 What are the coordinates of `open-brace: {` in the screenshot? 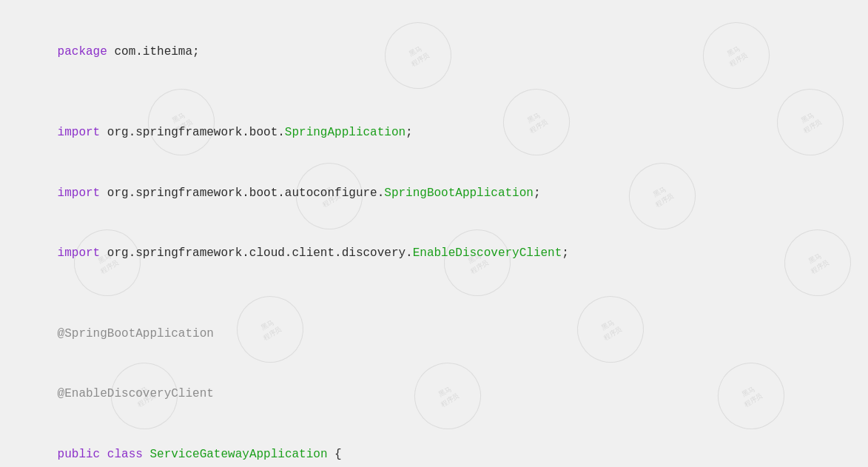 It's located at (334, 454).